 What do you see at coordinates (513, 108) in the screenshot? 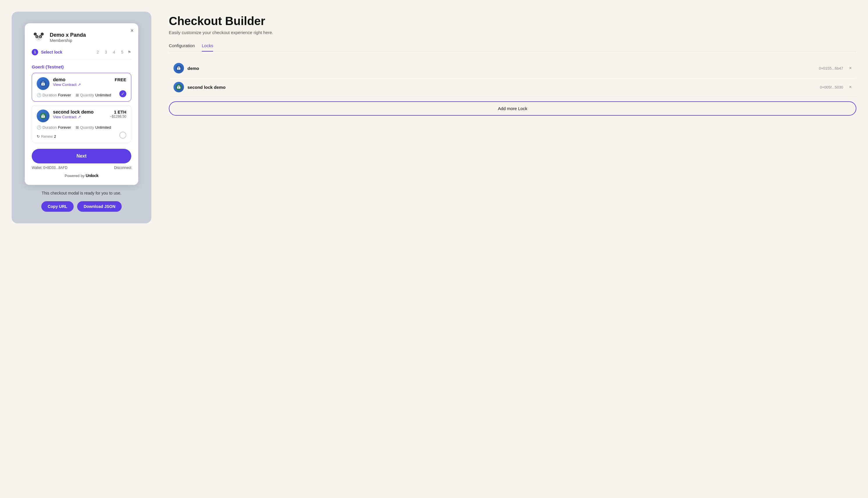
I see `add-more-lock-button: Add more Lock` at bounding box center [513, 108].